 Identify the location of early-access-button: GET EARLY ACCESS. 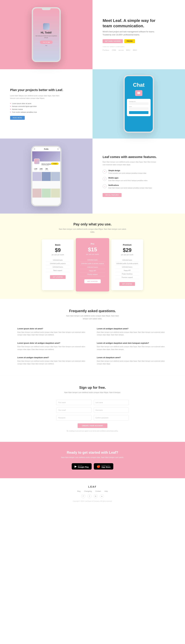
(113, 41).